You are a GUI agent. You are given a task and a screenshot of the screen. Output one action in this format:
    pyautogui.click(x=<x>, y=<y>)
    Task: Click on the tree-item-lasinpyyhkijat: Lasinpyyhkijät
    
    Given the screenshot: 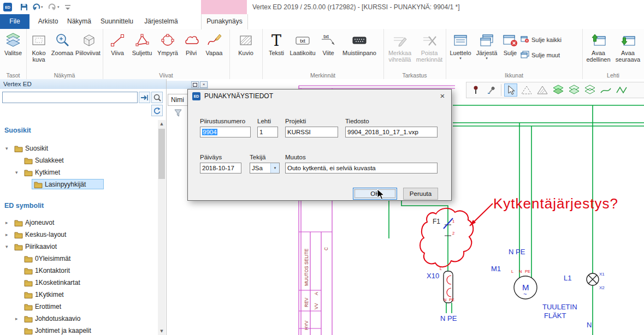 What is the action you would take?
    pyautogui.click(x=79, y=184)
    